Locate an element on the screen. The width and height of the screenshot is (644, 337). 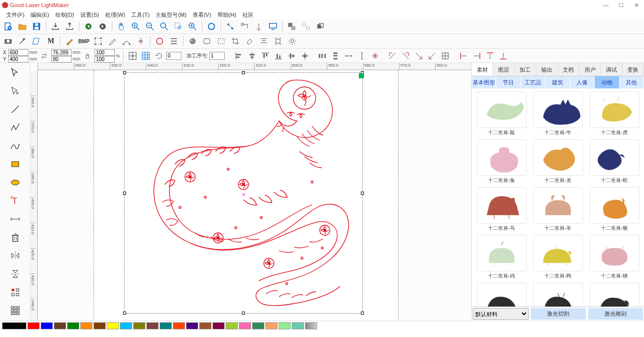
y-input is located at coordinates (18, 59).